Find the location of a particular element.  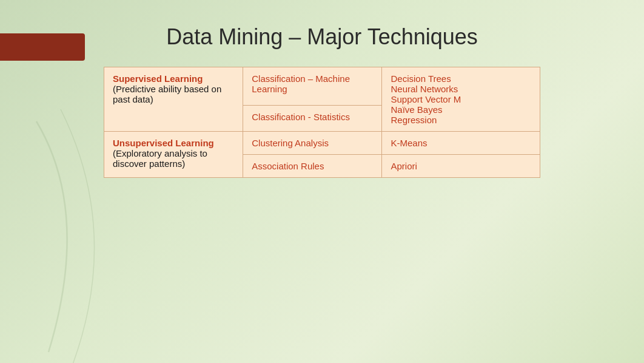

association-rules-label: Association Rules is located at coordinates (287, 166).